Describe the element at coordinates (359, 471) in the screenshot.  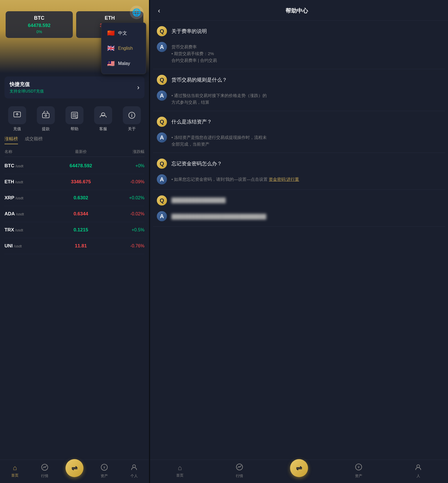
I see `right-nav-assets: ¥ 资产` at that location.